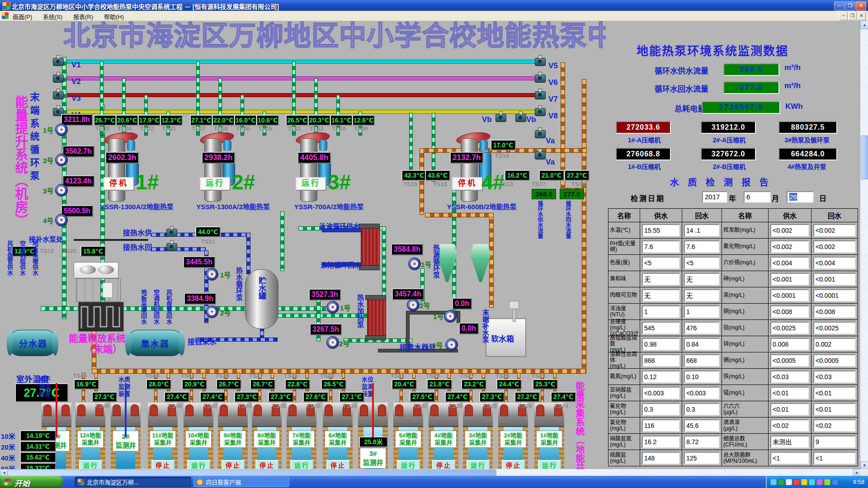 The height and width of the screenshot is (488, 868). Describe the element at coordinates (661, 230) in the screenshot. I see `table-value-input: 15.55` at that location.